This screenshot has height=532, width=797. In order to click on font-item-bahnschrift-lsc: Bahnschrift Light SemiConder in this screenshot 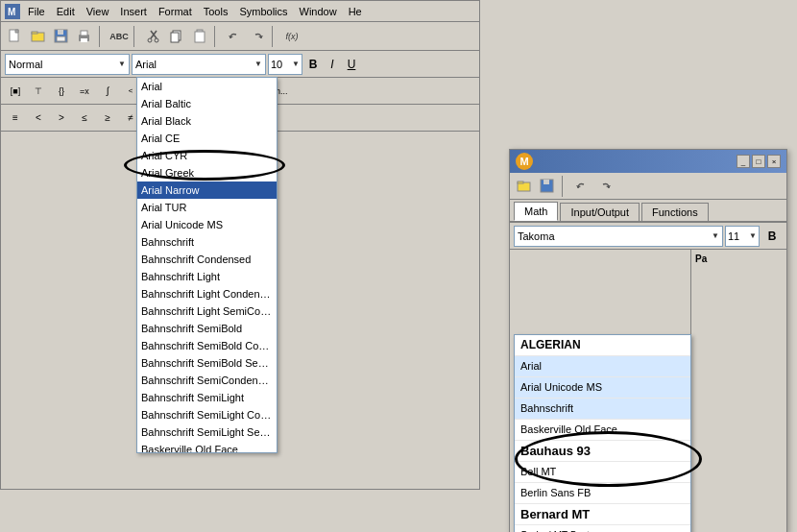, I will do `click(207, 311)`.